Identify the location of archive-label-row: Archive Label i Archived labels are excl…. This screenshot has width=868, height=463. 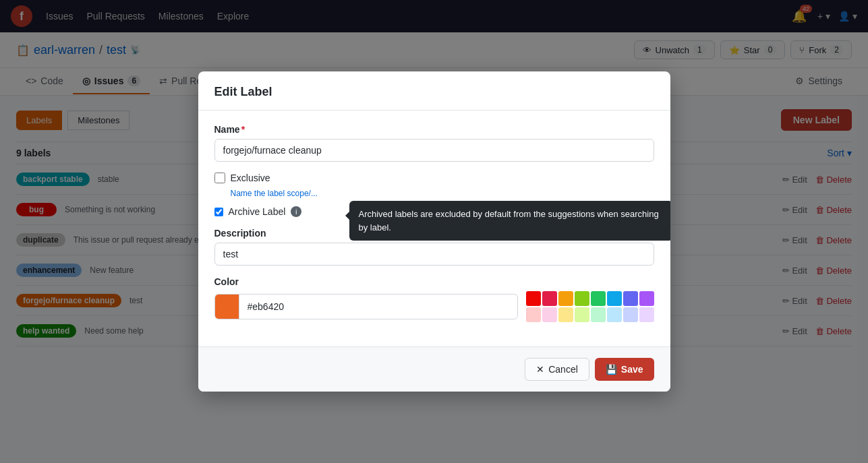
(434, 212).